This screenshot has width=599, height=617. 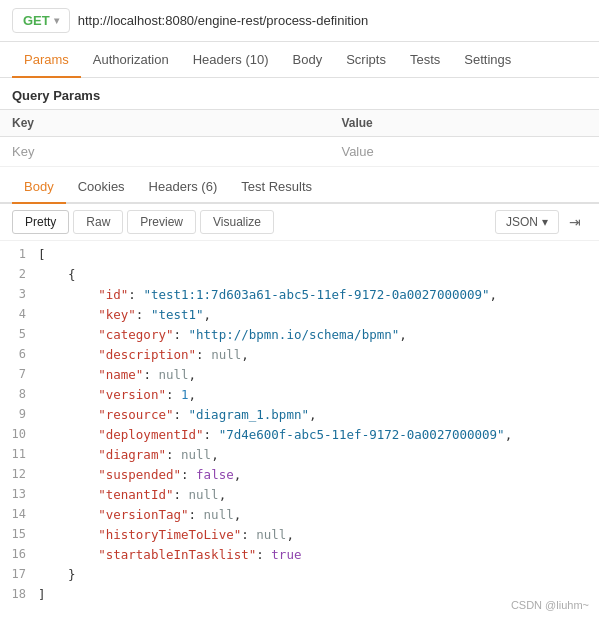 I want to click on btab-cookies: Cookies, so click(x=102, y=186).